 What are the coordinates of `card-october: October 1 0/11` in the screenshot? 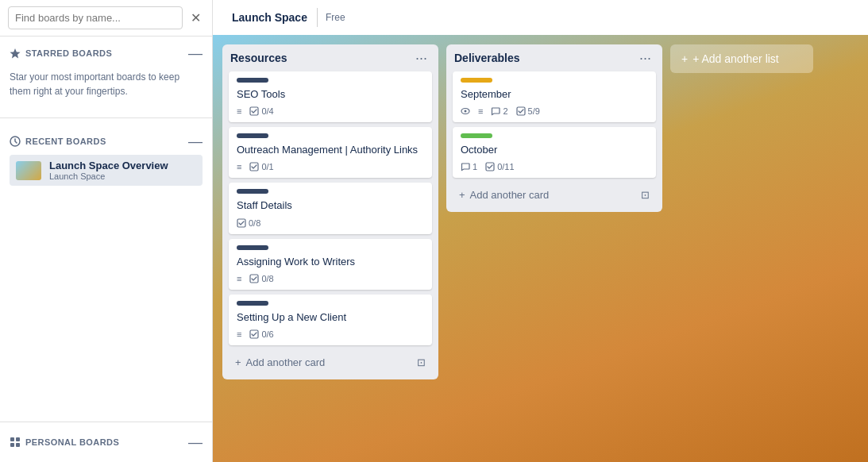 It's located at (554, 152).